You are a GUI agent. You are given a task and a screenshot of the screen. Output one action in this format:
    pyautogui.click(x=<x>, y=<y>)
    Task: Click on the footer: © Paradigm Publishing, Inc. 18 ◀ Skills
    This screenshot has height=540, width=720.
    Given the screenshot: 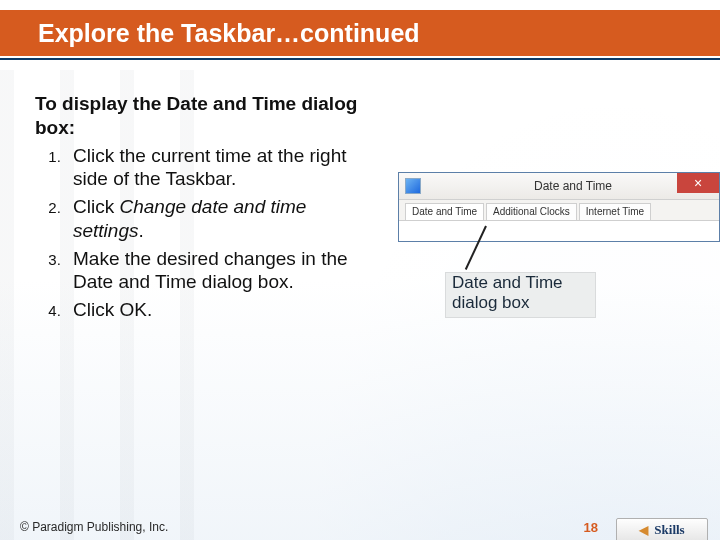 What is the action you would take?
    pyautogui.click(x=364, y=526)
    